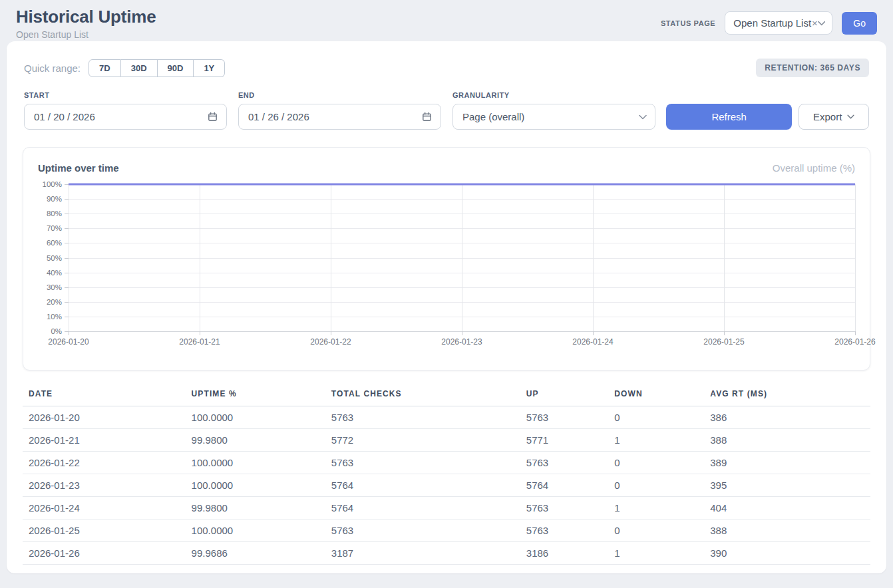 Image resolution: width=893 pixels, height=588 pixels. I want to click on y-tick-label: 90%, so click(55, 199).